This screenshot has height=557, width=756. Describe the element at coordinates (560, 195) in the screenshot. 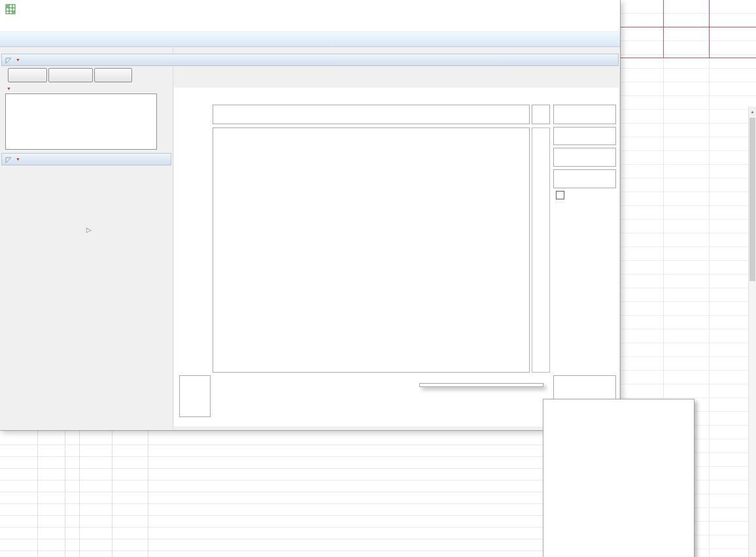

I see `legend-swatch` at that location.